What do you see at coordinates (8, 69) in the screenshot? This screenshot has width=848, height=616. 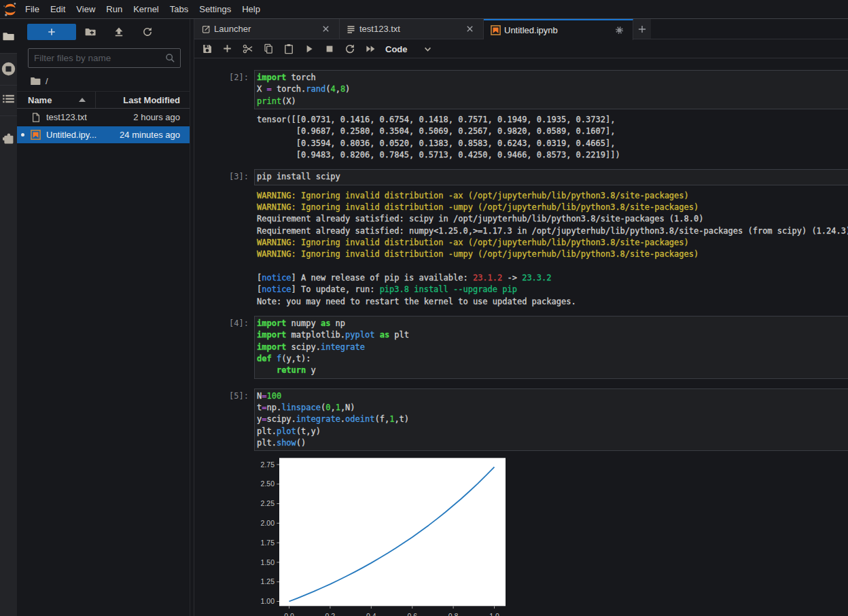 I see `running-sessions-icon` at bounding box center [8, 69].